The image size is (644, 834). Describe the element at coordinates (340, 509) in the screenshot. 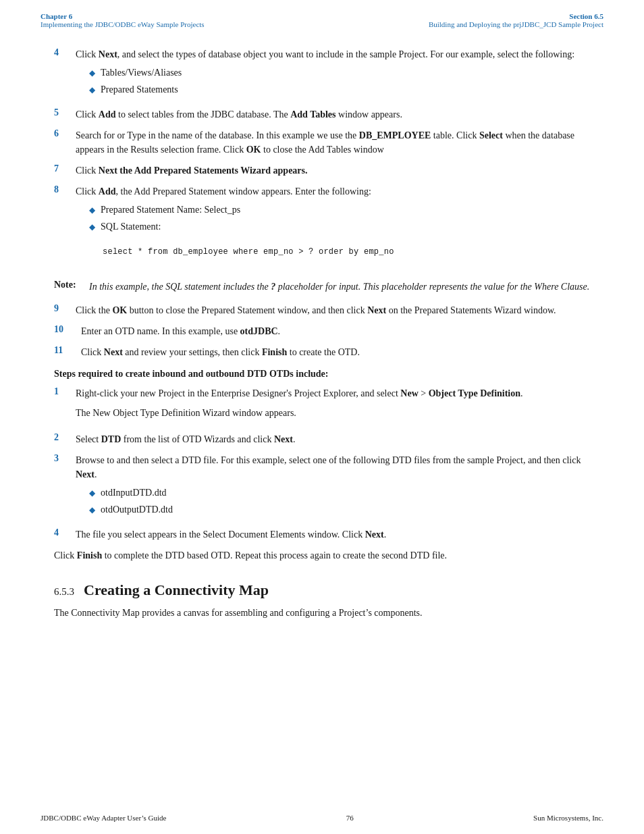

I see `list-item: ◆ otdOutputDTD.dtd` at that location.